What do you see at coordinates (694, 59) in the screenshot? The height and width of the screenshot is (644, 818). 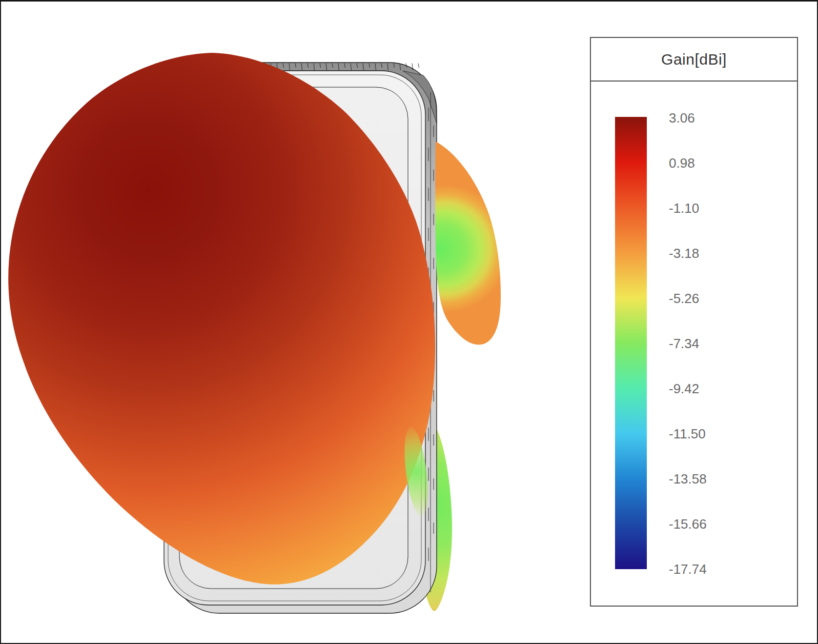 I see `legend-header: Gain[dBi]` at bounding box center [694, 59].